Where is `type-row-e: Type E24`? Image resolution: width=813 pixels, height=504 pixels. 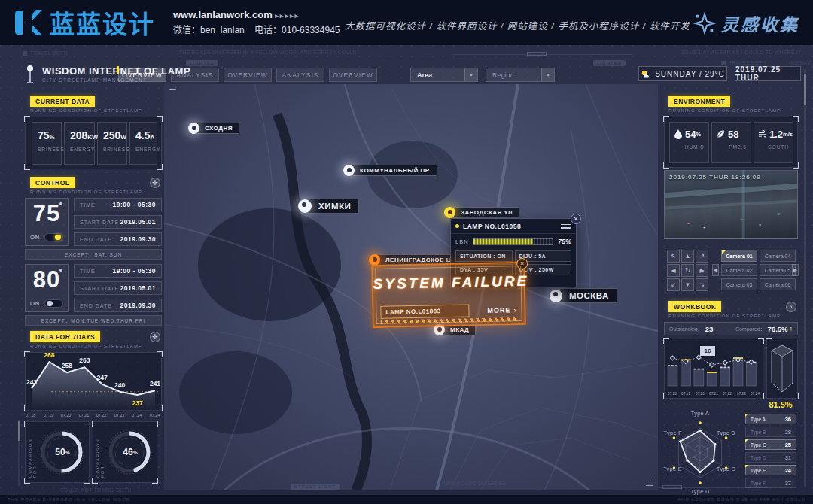 type-row-e: Type E24 is located at coordinates (771, 470).